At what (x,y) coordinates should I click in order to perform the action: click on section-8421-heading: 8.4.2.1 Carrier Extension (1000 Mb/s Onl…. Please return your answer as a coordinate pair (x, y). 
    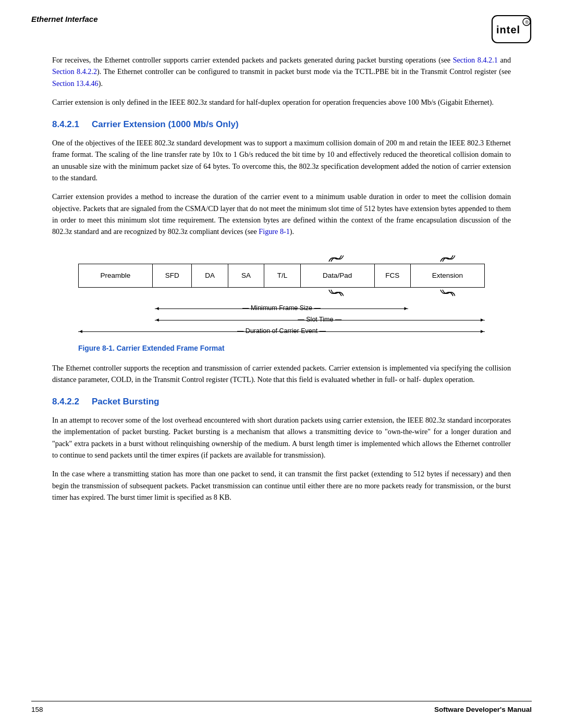
    Looking at the image, I should click on (282, 125).